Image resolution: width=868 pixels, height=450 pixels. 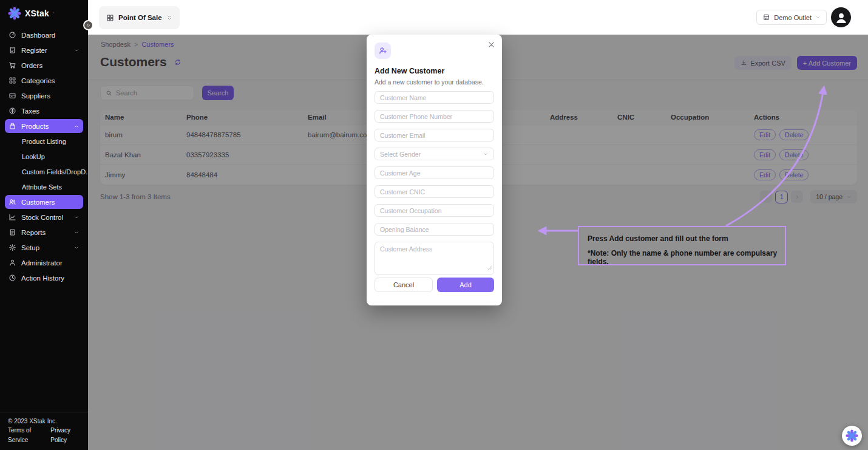 I want to click on modal-icon-badge, so click(x=382, y=51).